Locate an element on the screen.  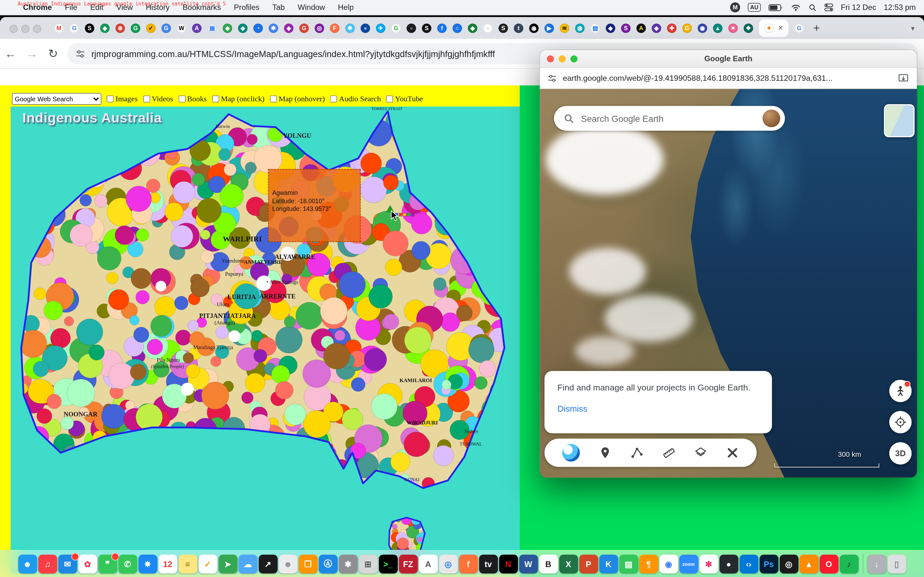
reload-button: ↻ is located at coordinates (53, 53).